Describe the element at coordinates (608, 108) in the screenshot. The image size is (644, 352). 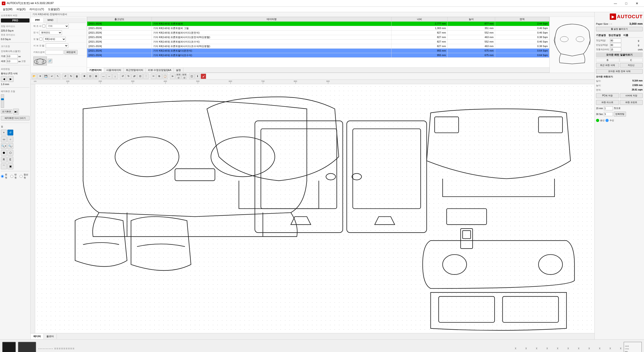
I see `print-count-input` at that location.